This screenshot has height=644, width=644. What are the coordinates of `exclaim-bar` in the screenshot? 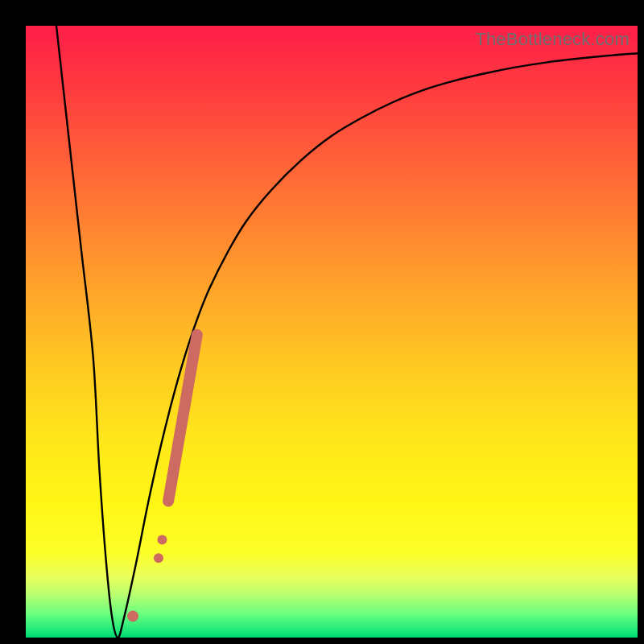 It's located at (183, 419).